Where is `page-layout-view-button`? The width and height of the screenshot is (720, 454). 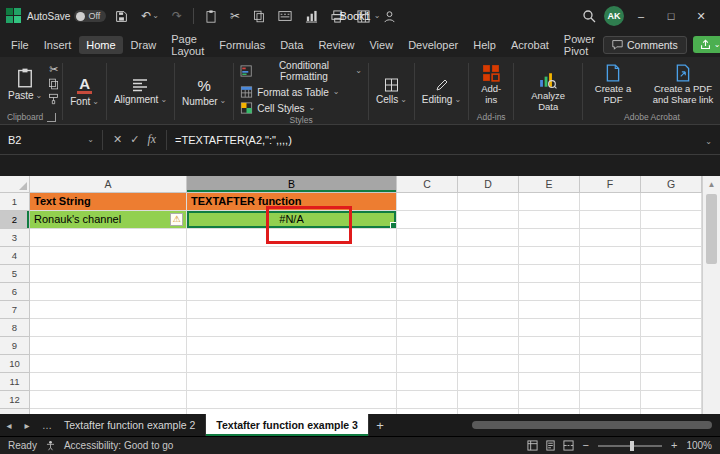
page-layout-view-button is located at coordinates (550, 446).